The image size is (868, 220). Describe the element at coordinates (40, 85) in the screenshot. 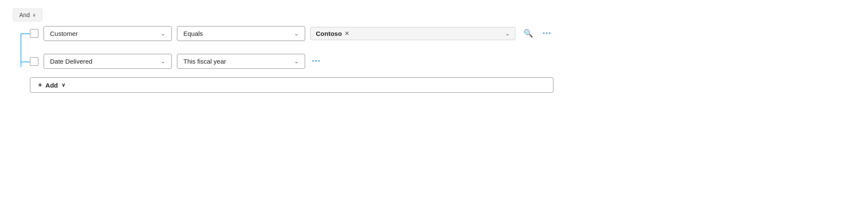

I see `add-plus-icon: +` at that location.